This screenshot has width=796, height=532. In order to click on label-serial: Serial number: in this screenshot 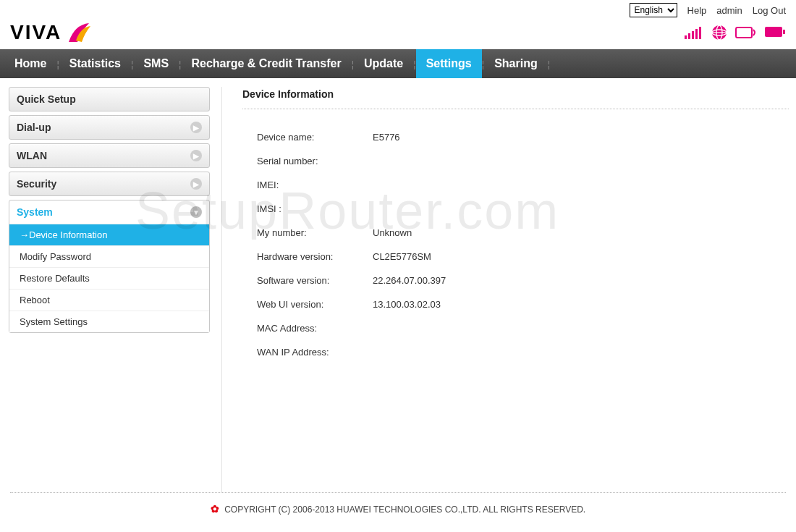, I will do `click(308, 161)`.